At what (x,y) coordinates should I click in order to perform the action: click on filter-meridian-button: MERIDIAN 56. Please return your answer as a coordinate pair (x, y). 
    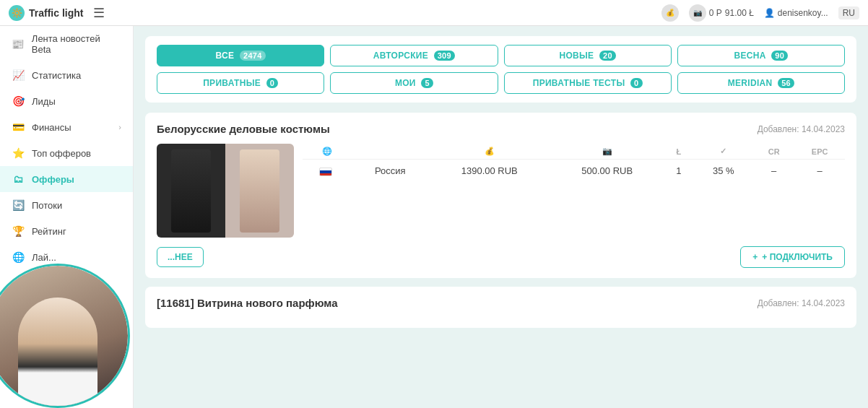
    Looking at the image, I should click on (761, 83).